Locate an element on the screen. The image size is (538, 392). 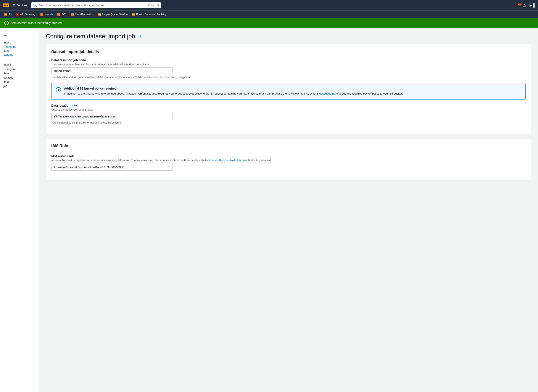
service-ec2: EC EC2 is located at coordinates (62, 14).